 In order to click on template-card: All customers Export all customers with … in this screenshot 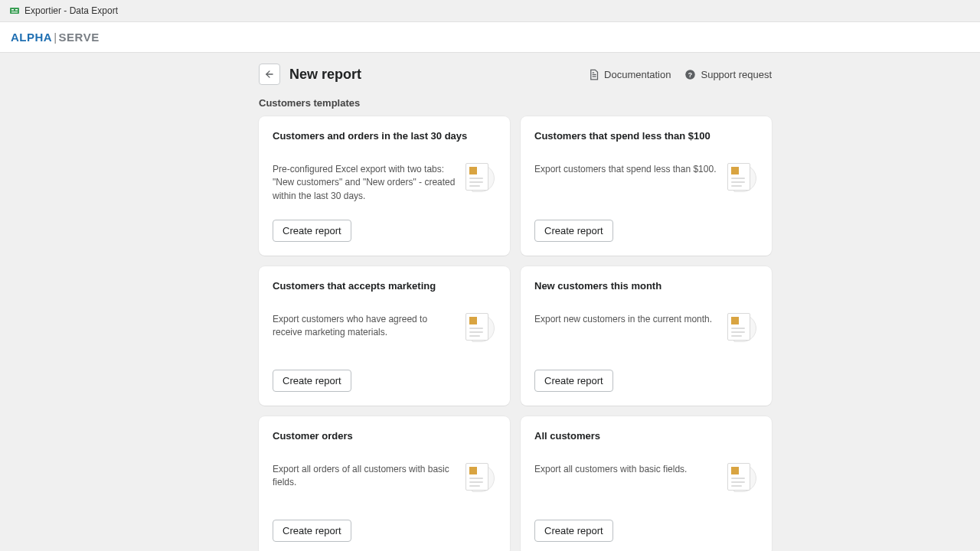, I will do `click(646, 484)`.